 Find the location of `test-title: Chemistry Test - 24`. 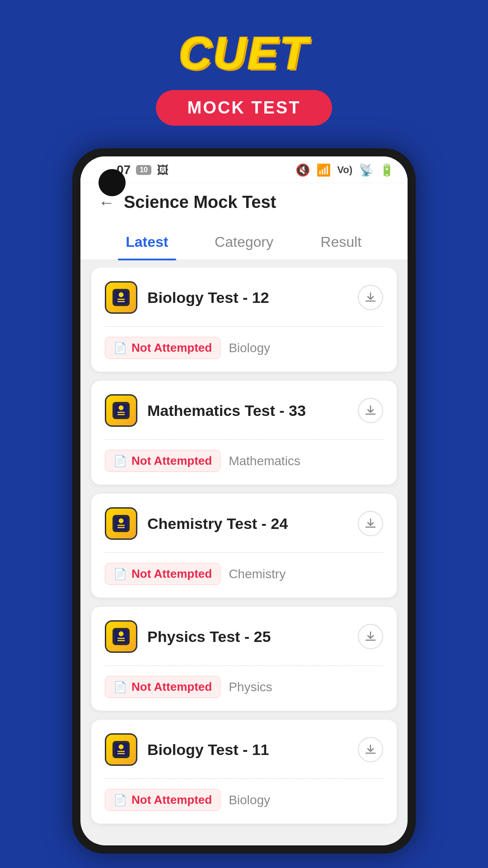

test-title: Chemistry Test - 24 is located at coordinates (218, 524).